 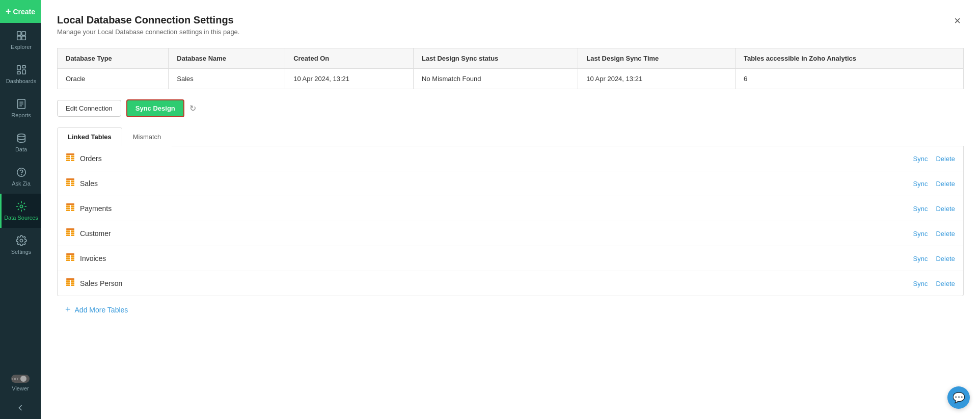 What do you see at coordinates (349, 59) in the screenshot?
I see `col-header-created-on: Created On` at bounding box center [349, 59].